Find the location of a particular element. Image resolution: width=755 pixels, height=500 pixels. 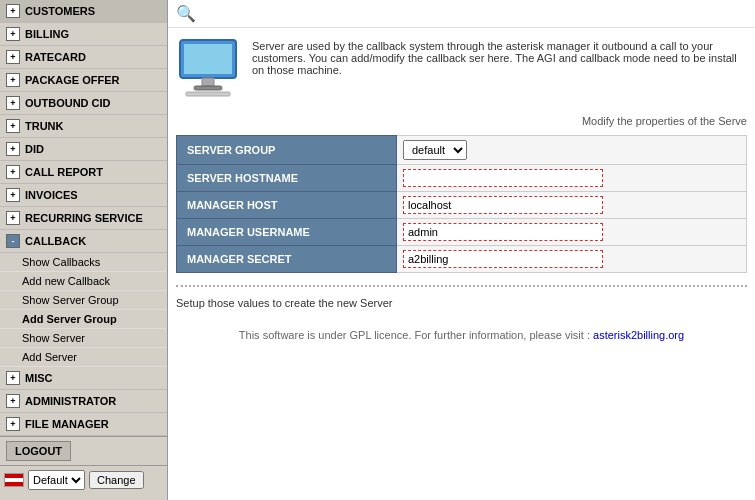

change-language-button: Change is located at coordinates (116, 480).